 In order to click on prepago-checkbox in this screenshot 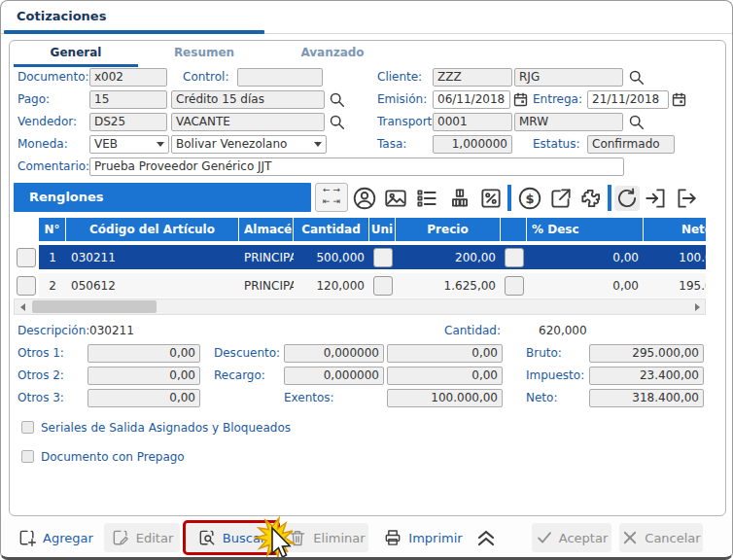, I will do `click(27, 457)`.